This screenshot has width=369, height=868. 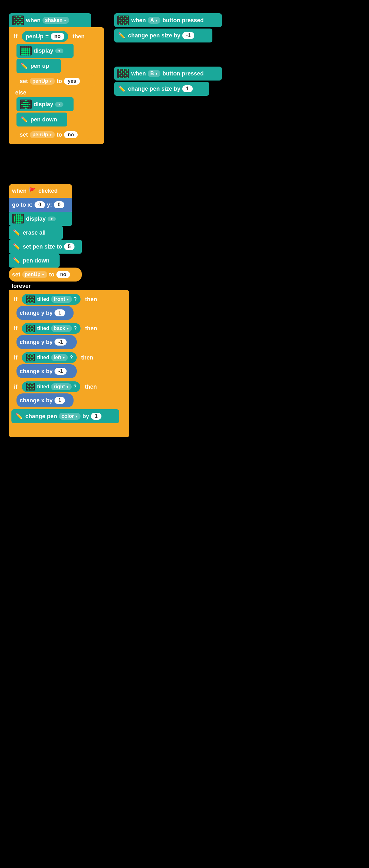 What do you see at coordinates (71, 135) in the screenshot?
I see `no-pill-2: no` at bounding box center [71, 135].